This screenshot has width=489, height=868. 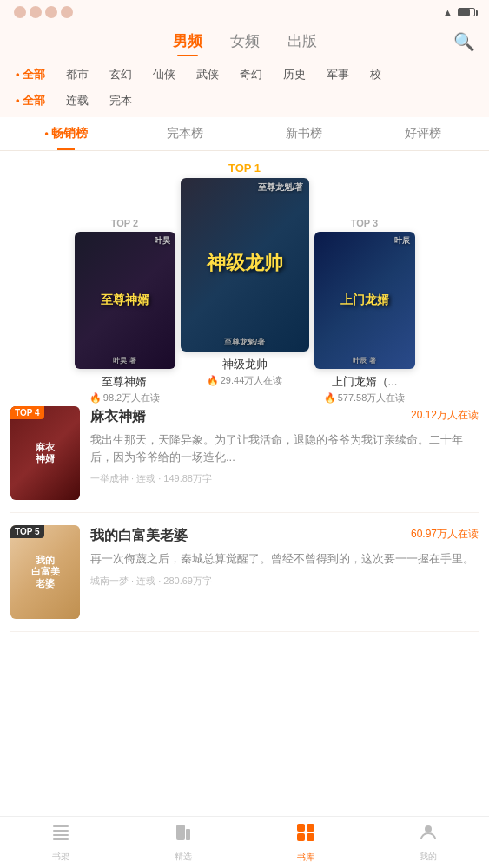 I want to click on list-readers-5: 60.97万人在读, so click(x=445, y=535).